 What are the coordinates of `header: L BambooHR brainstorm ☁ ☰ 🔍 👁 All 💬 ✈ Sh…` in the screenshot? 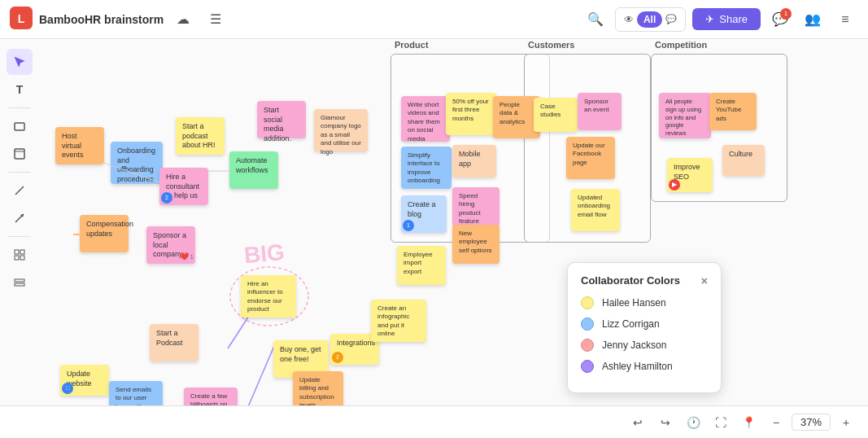 It's located at (434, 20).